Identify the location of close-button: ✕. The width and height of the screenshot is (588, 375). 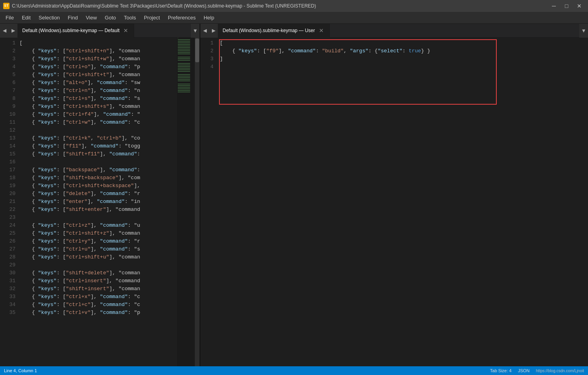
(579, 6).